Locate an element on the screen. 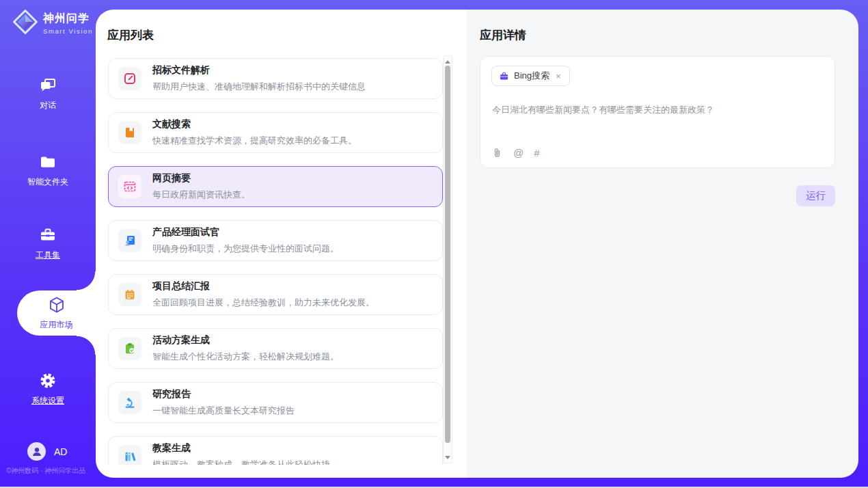 The image size is (868, 488). person-icon is located at coordinates (37, 452).